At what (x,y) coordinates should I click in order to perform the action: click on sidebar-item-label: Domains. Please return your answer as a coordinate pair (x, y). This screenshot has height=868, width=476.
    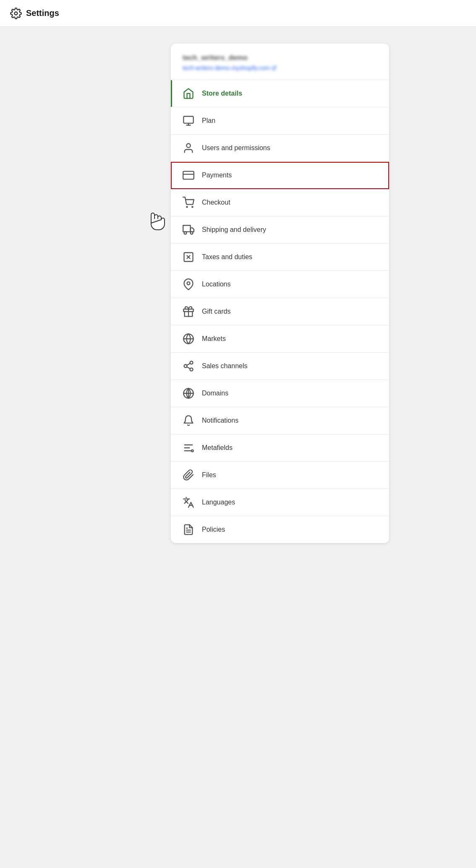
    Looking at the image, I should click on (215, 393).